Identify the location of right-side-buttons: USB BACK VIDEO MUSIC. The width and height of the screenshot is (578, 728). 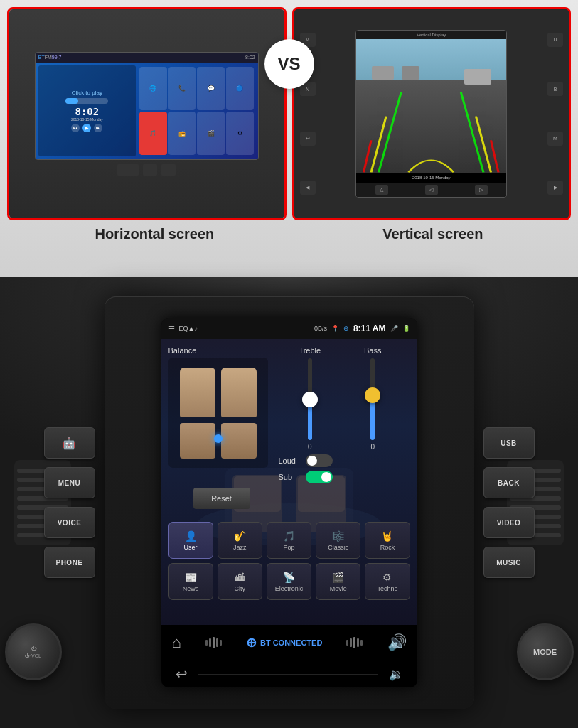
(509, 503).